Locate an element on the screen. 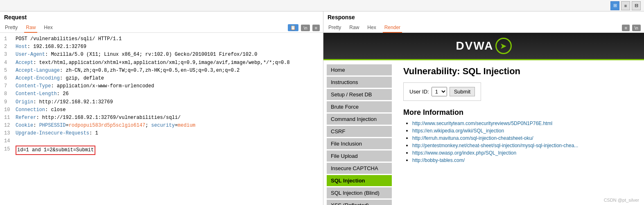  link-bobby-tables: http://bobby-tables.com/ is located at coordinates (438, 160).